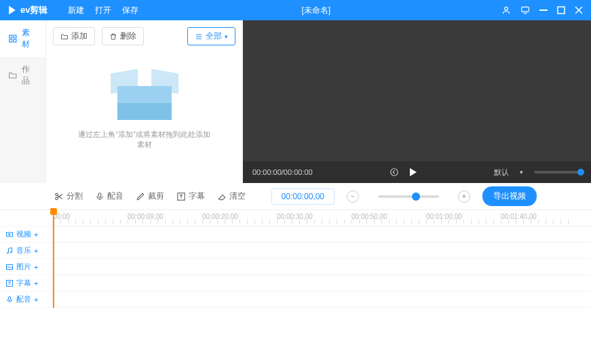  I want to click on timeline-zoom-slider, so click(408, 197).